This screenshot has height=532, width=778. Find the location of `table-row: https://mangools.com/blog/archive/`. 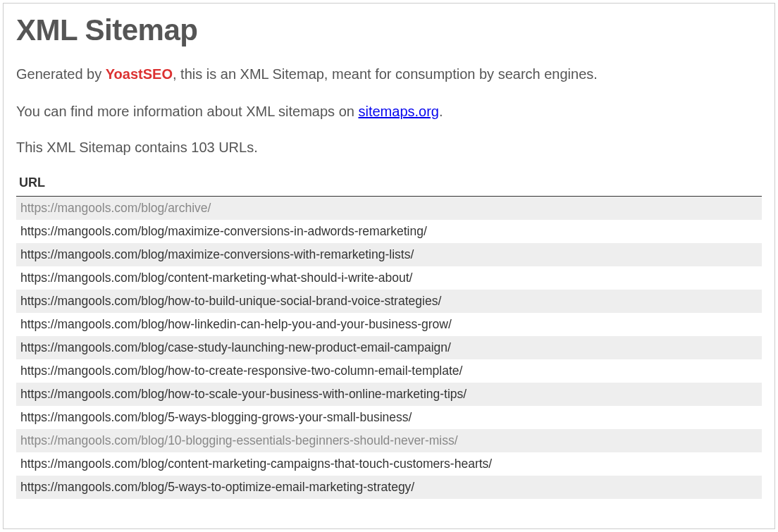

table-row: https://mangools.com/blog/archive/ is located at coordinates (389, 209).